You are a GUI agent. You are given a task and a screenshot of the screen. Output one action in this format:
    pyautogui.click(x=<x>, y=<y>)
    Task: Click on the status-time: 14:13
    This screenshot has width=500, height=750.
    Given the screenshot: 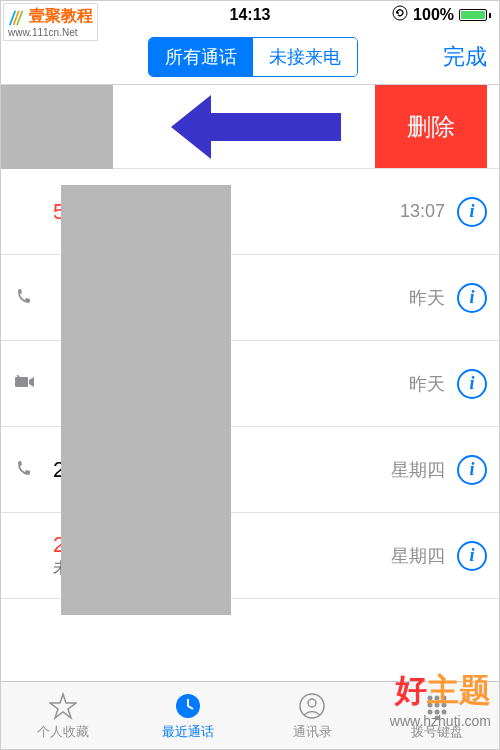 What is the action you would take?
    pyautogui.click(x=250, y=15)
    